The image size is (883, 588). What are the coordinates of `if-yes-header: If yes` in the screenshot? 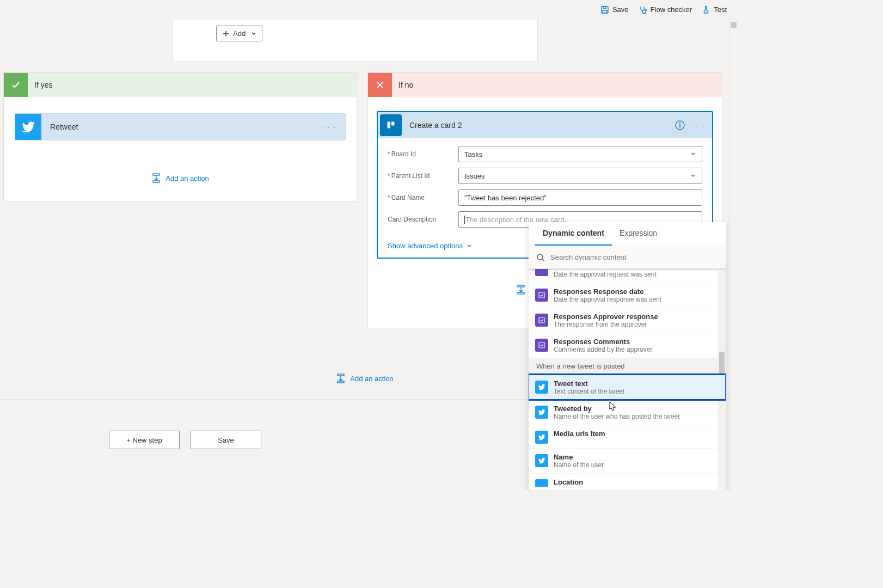 It's located at (180, 85).